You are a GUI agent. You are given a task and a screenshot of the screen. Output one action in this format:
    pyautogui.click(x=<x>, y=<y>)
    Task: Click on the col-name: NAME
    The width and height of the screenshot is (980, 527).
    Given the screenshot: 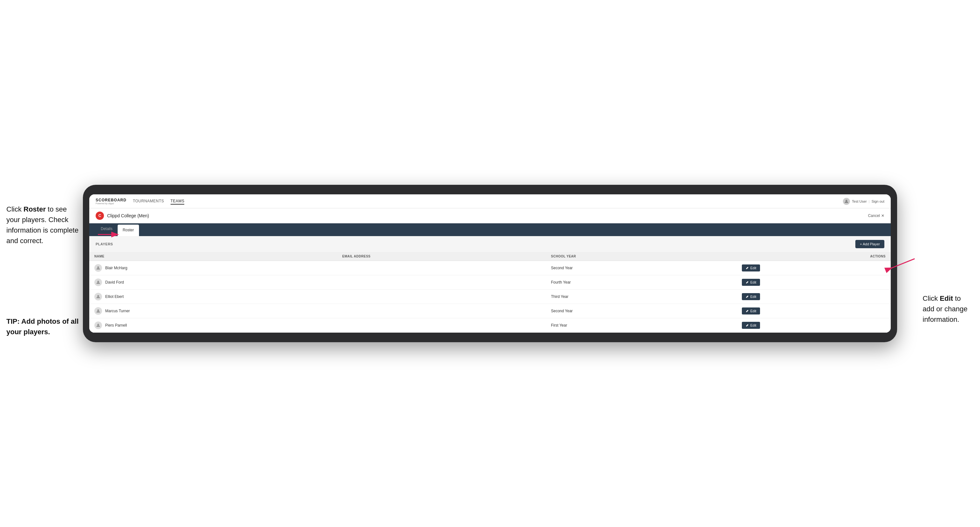 What is the action you would take?
    pyautogui.click(x=213, y=256)
    